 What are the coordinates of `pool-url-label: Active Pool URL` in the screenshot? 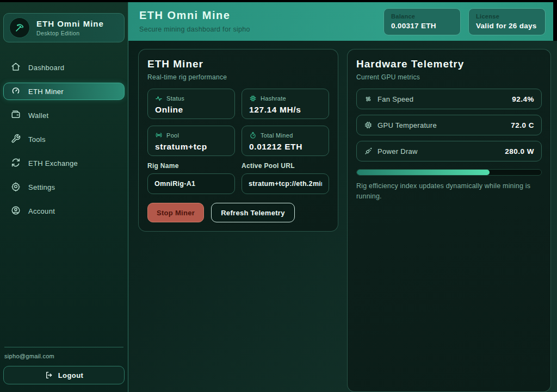 It's located at (285, 166).